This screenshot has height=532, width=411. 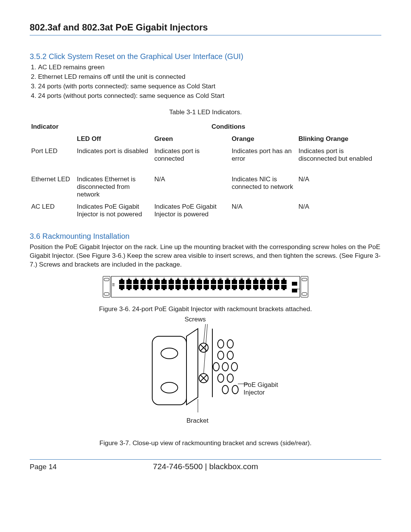 What do you see at coordinates (206, 35) in the screenshot?
I see `header-rule` at bounding box center [206, 35].